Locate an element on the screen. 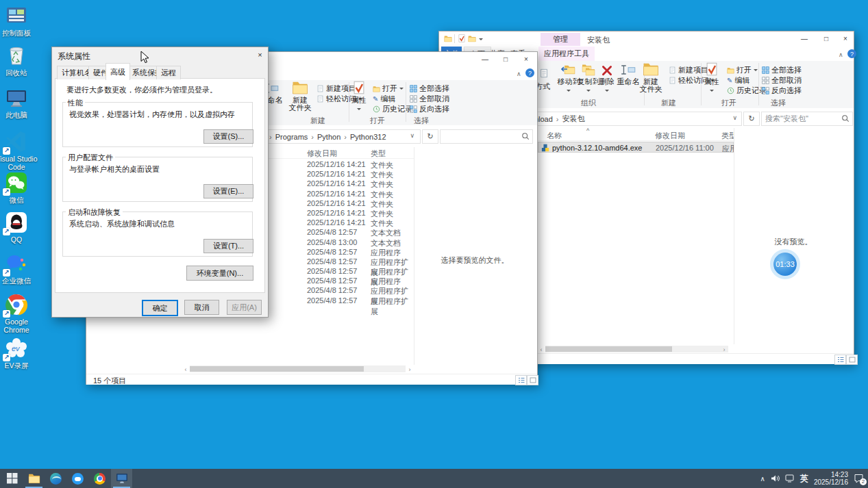 The width and height of the screenshot is (868, 488). start-button is located at coordinates (12, 478).